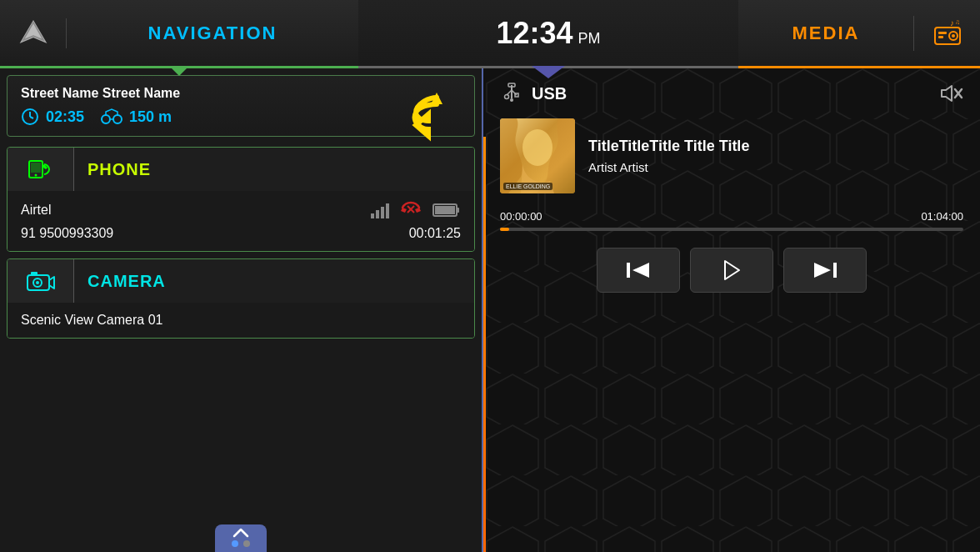 This screenshot has height=552, width=980. What do you see at coordinates (241, 169) in the screenshot?
I see `phone-header: PHONE` at bounding box center [241, 169].